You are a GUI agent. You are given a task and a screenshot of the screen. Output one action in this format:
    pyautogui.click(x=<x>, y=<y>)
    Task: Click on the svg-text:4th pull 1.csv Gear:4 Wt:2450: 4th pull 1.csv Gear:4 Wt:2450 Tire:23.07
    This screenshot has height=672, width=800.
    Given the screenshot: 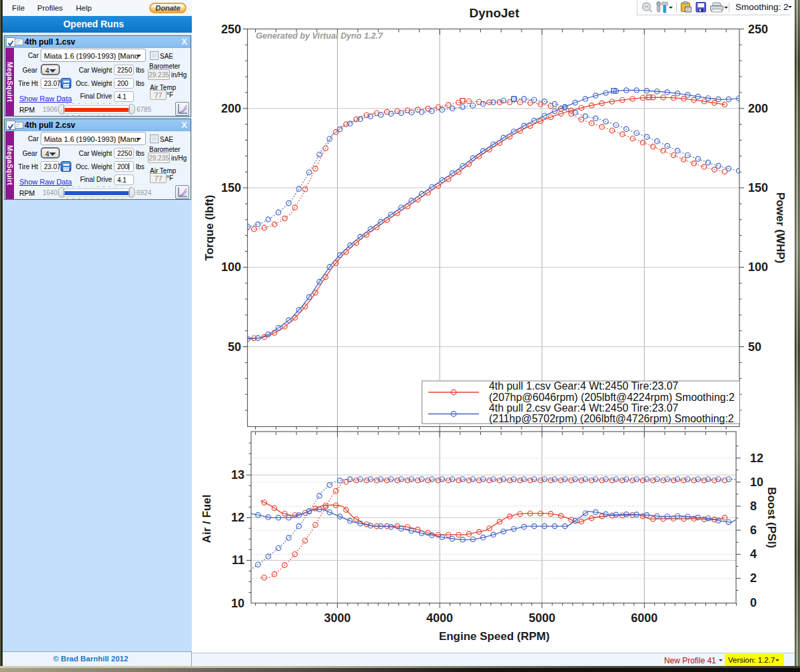 What is the action you would take?
    pyautogui.click(x=584, y=386)
    